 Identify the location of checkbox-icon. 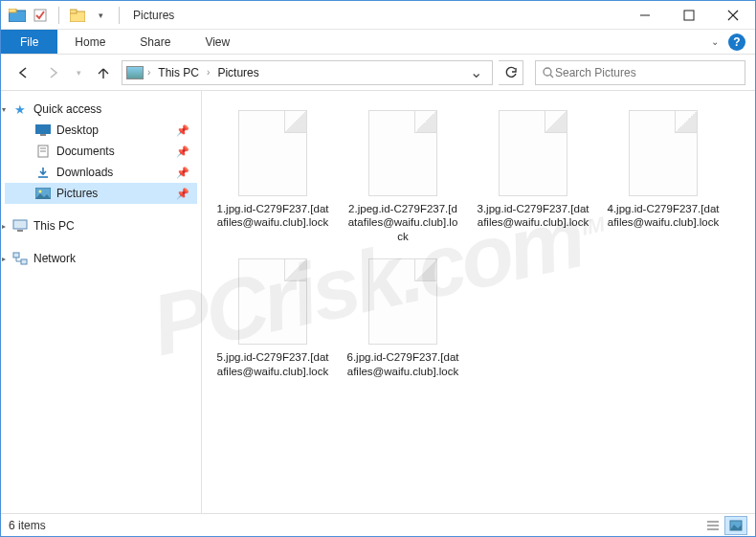
(40, 15).